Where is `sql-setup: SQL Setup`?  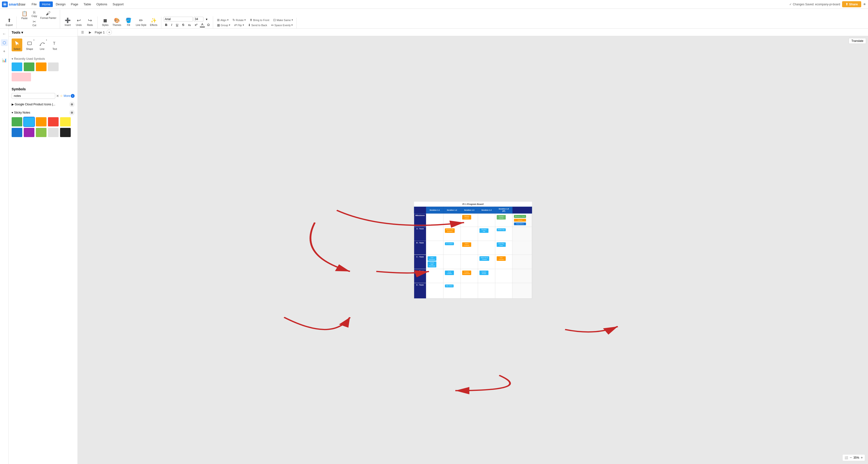 sql-setup: SQL Setup is located at coordinates (449, 286).